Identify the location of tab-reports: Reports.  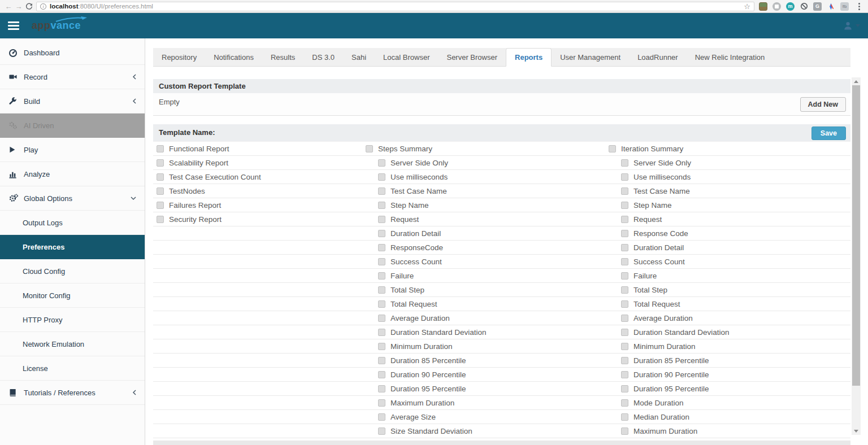
(529, 58).